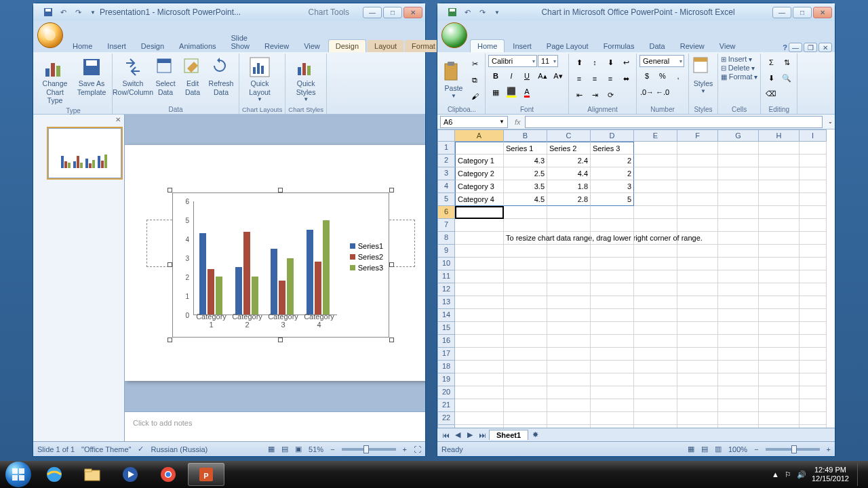 This screenshot has height=488, width=868. I want to click on row-header-19: 19, so click(446, 380).